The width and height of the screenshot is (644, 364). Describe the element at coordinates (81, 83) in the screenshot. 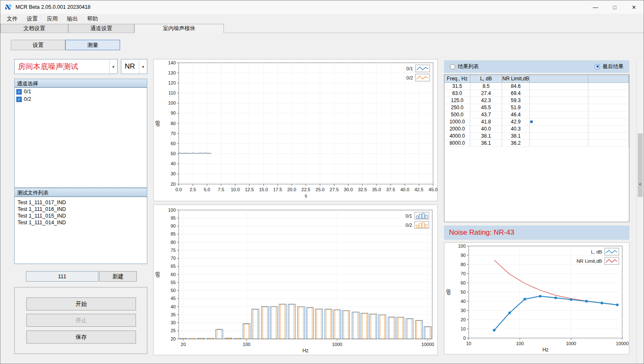

I see `channel-section-header: 通道选择` at that location.